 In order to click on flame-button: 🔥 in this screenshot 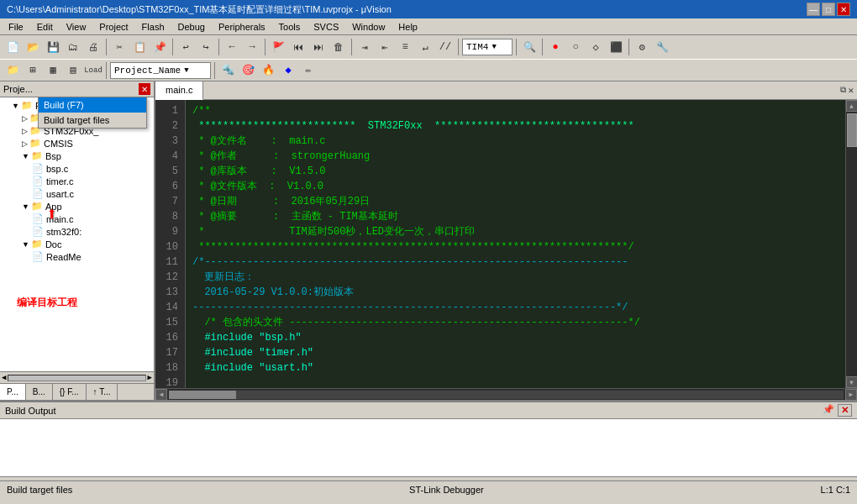, I will do `click(268, 71)`.